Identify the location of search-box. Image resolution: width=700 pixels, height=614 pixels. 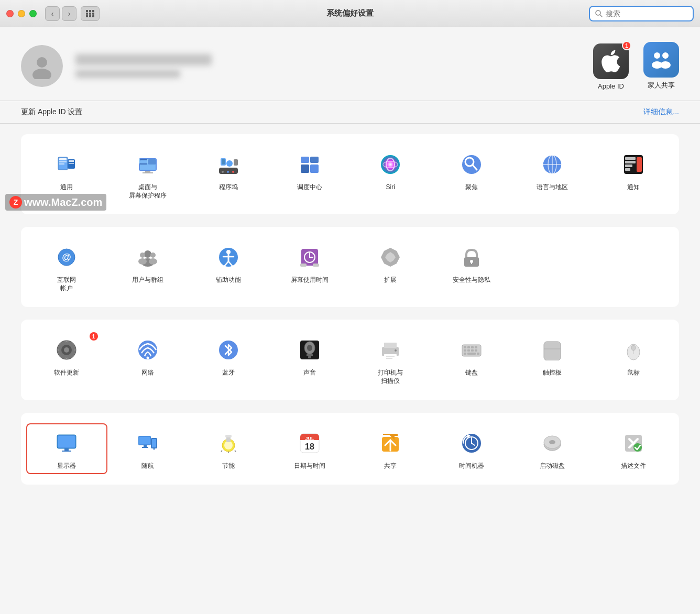
(641, 14).